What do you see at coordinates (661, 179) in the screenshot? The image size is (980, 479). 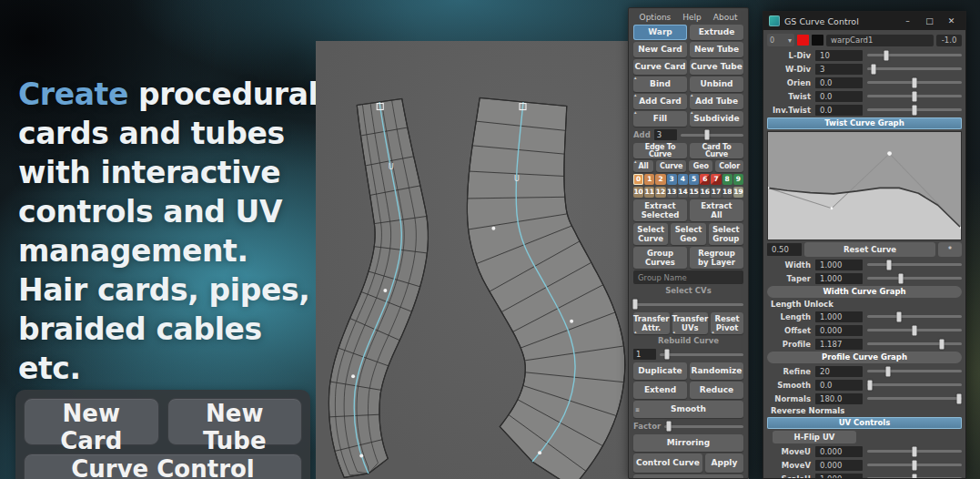 I see `color-index-2: 2` at bounding box center [661, 179].